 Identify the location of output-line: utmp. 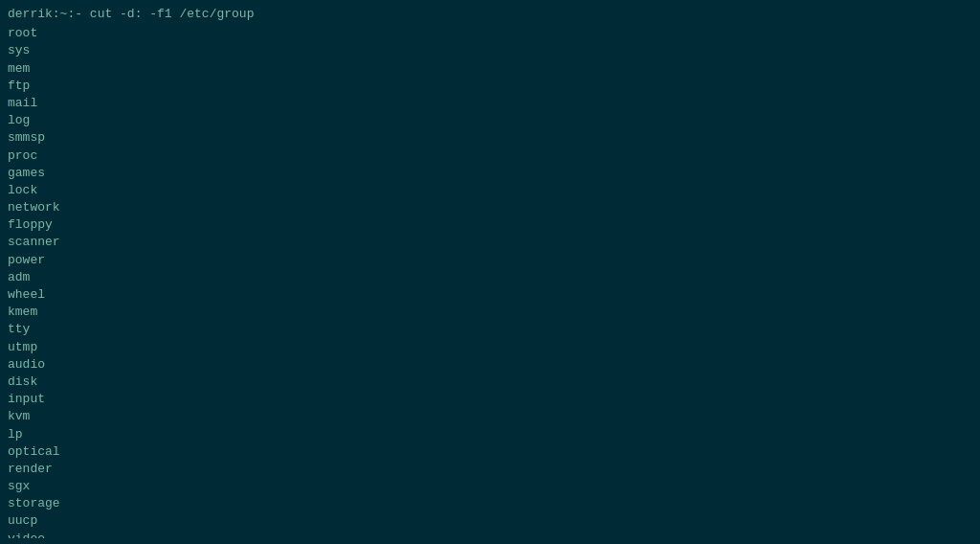
(490, 348).